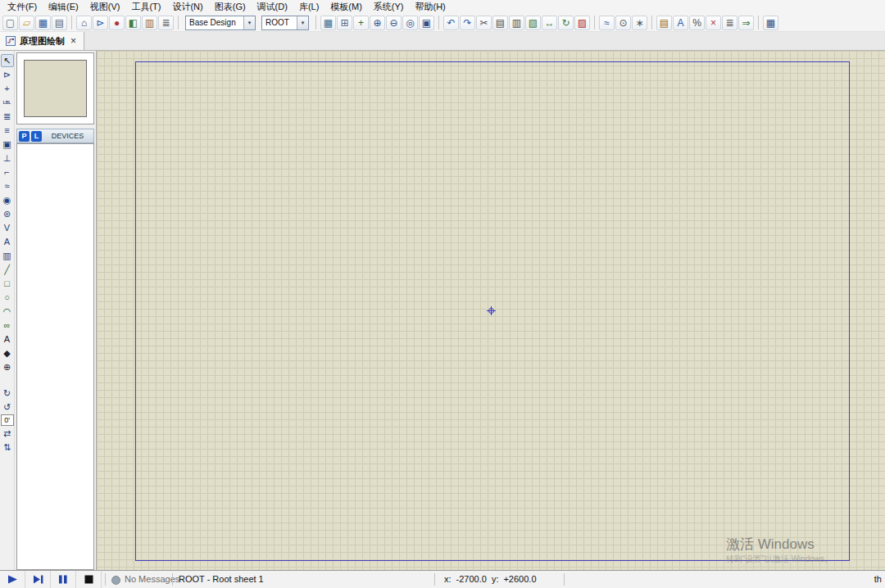 The height and width of the screenshot is (588, 885). What do you see at coordinates (149, 23) in the screenshot?
I see `design-explorer-button: ▥` at bounding box center [149, 23].